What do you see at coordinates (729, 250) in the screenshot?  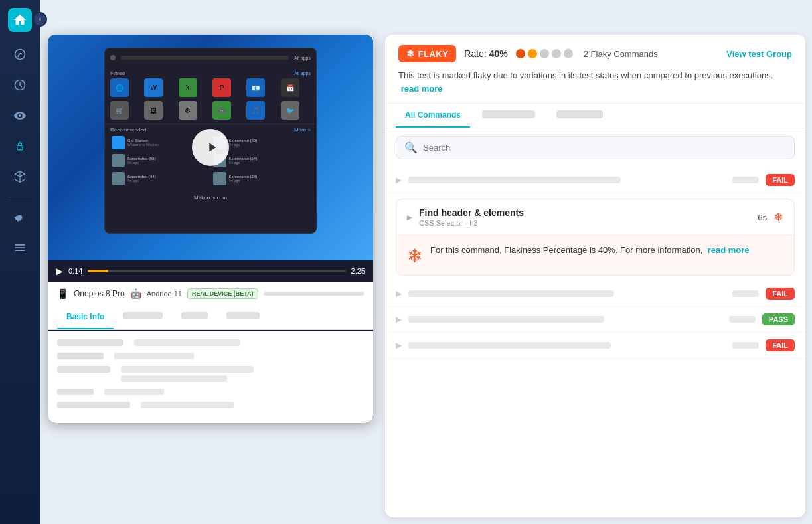 I see `flaky-cmd-read-more-link: read more` at bounding box center [729, 250].